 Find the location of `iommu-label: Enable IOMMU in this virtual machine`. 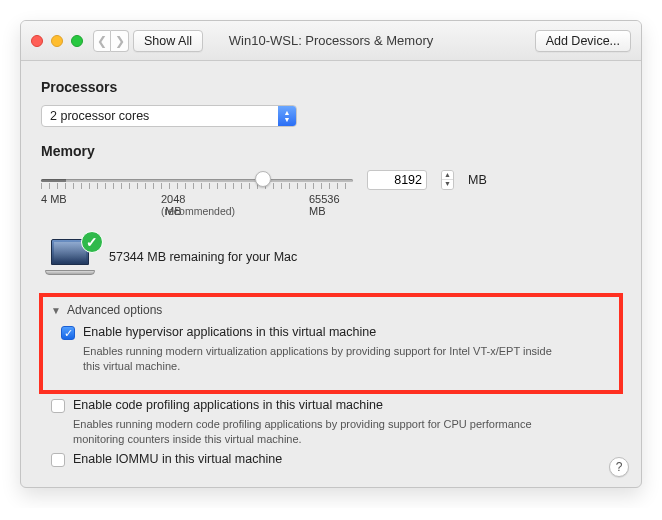

iommu-label: Enable IOMMU in this virtual machine is located at coordinates (178, 459).